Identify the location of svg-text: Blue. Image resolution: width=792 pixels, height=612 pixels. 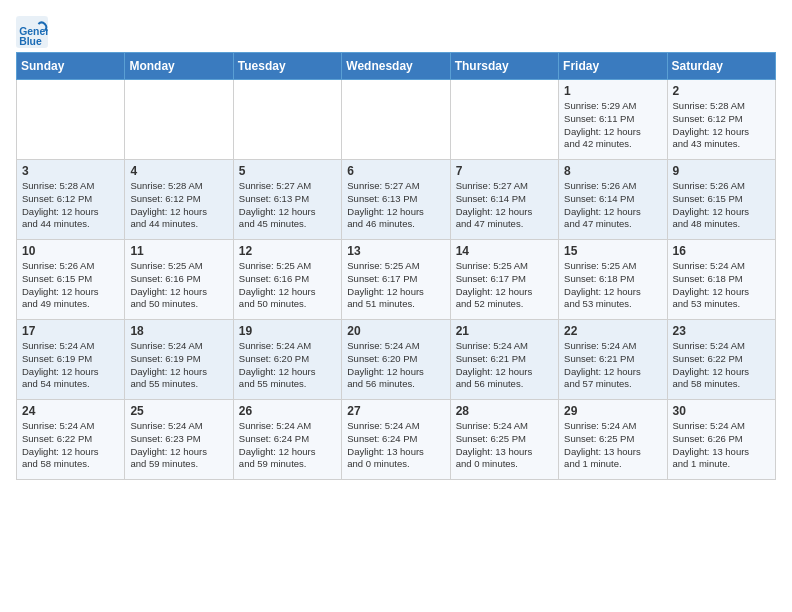
(30, 42).